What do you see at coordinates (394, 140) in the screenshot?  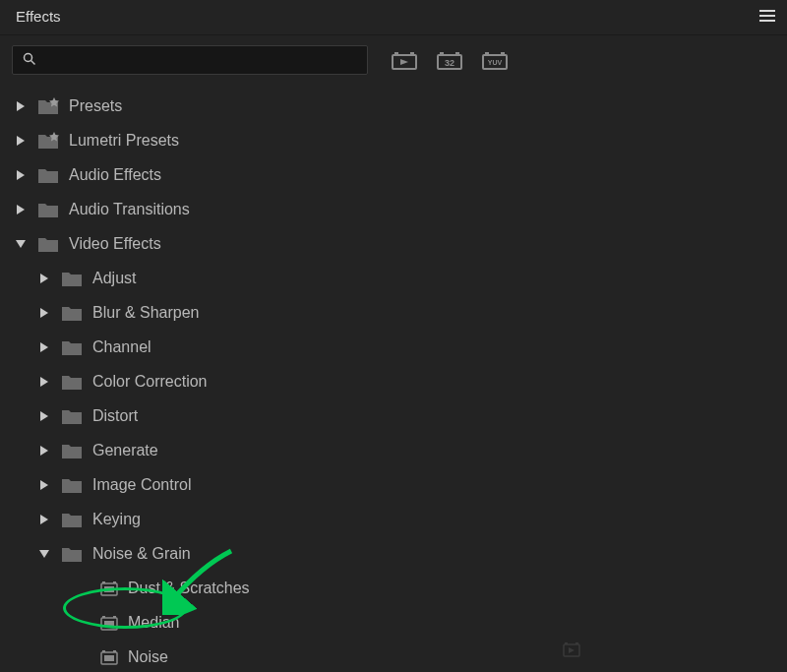 I see `tree-item-lumetri-presets: Lumetri Presets` at bounding box center [394, 140].